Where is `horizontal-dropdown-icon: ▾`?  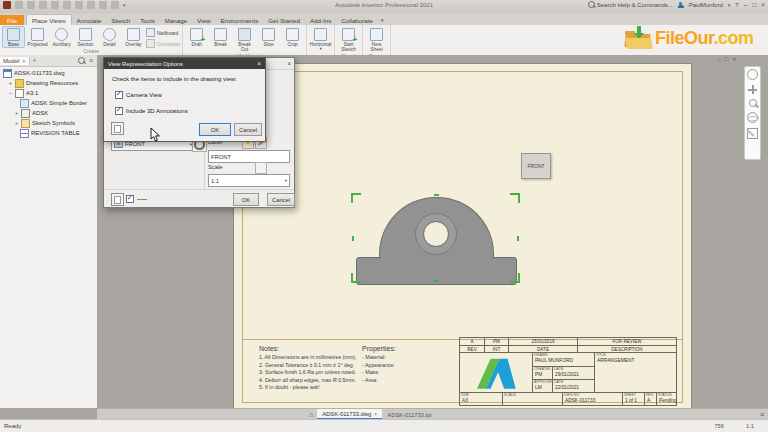 horizontal-dropdown-icon: ▾ is located at coordinates (320, 49).